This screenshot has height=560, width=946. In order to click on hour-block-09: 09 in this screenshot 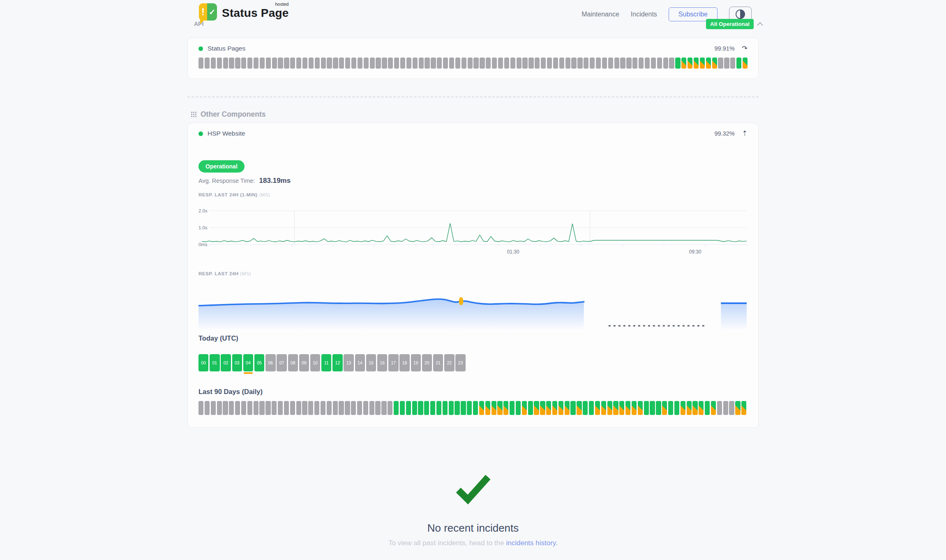, I will do `click(304, 363)`.